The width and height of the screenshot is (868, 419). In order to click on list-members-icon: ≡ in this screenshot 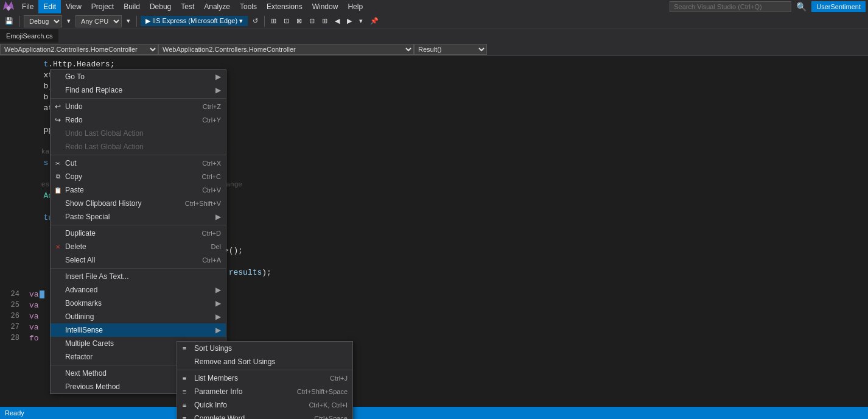, I will do `click(184, 378)`.